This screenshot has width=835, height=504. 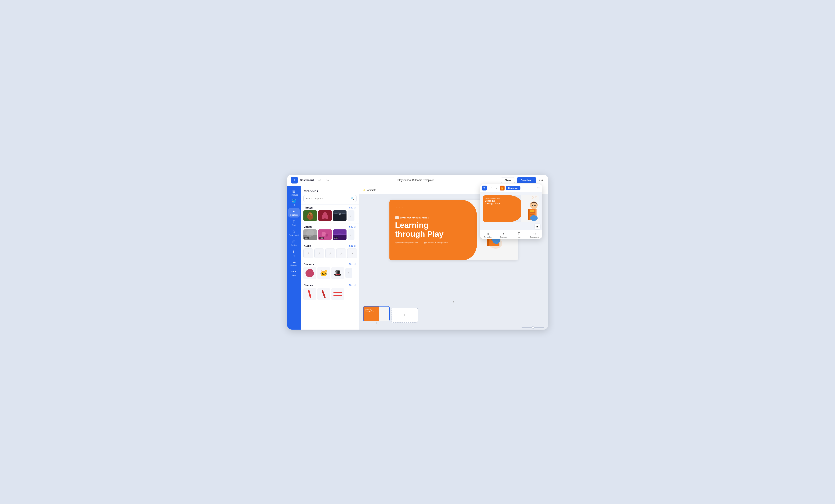 I want to click on tablet-nav-templates: ⊞ Templates, so click(x=488, y=235).